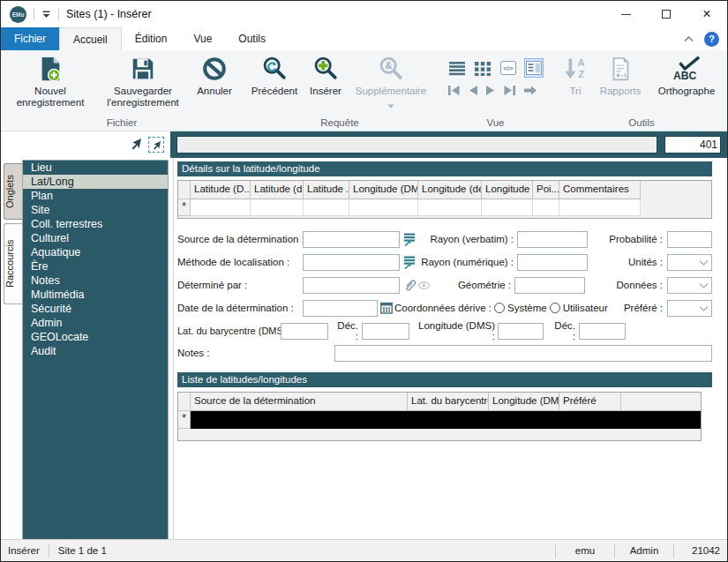 The image size is (728, 562). I want to click on cancel-button: Annuler, so click(214, 74).